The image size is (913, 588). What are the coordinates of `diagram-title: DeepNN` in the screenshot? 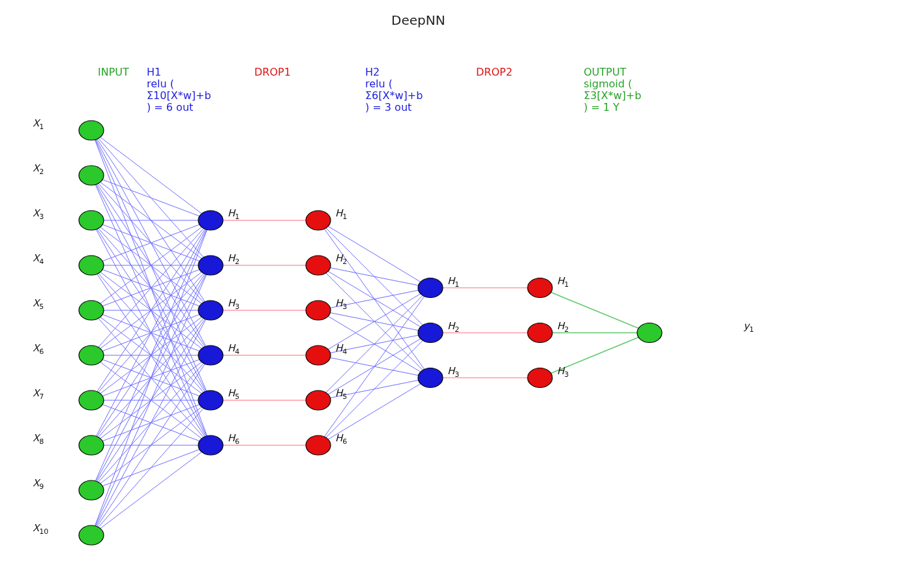 It's located at (419, 20).